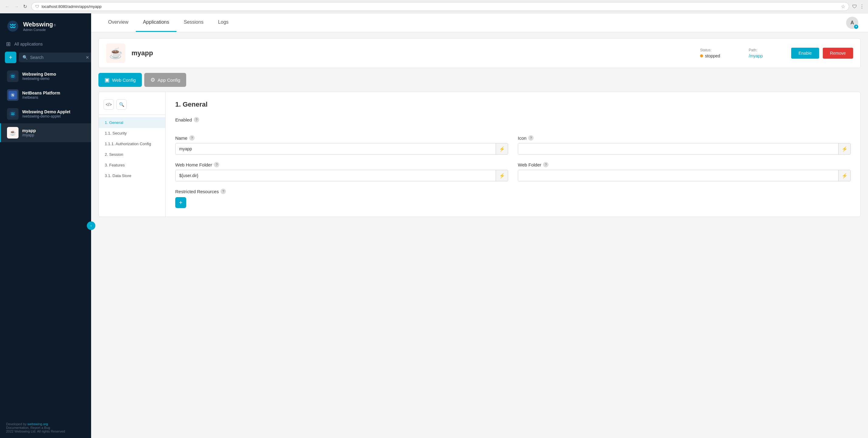  What do you see at coordinates (132, 154) in the screenshot?
I see `nav-item-session: 2. Session` at bounding box center [132, 154].